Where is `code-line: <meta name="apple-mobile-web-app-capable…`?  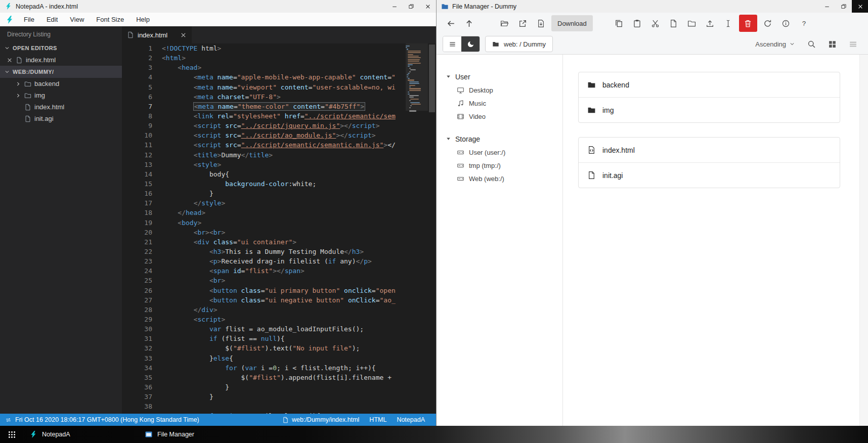 code-line: <meta name="apple-mobile-web-app-capable… is located at coordinates (283, 77).